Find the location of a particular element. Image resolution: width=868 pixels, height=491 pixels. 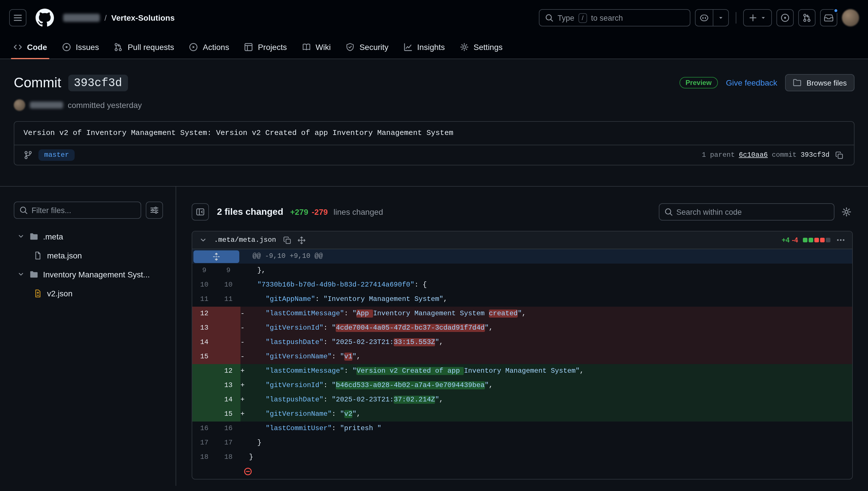

tree-file-v2-json: v2.json is located at coordinates (88, 293).